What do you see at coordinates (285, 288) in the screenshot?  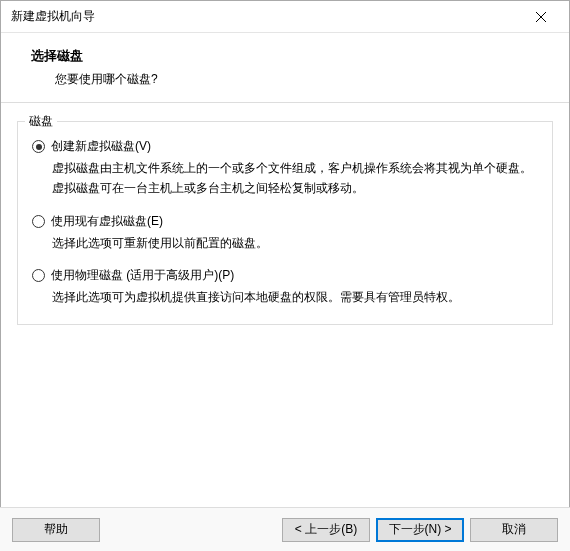 I see `option-use-physical: 使用物理磁盘 (适用于高级用户)(P) 选择此选项可为虚拟机提供直接访问本地硬盘…` at bounding box center [285, 288].